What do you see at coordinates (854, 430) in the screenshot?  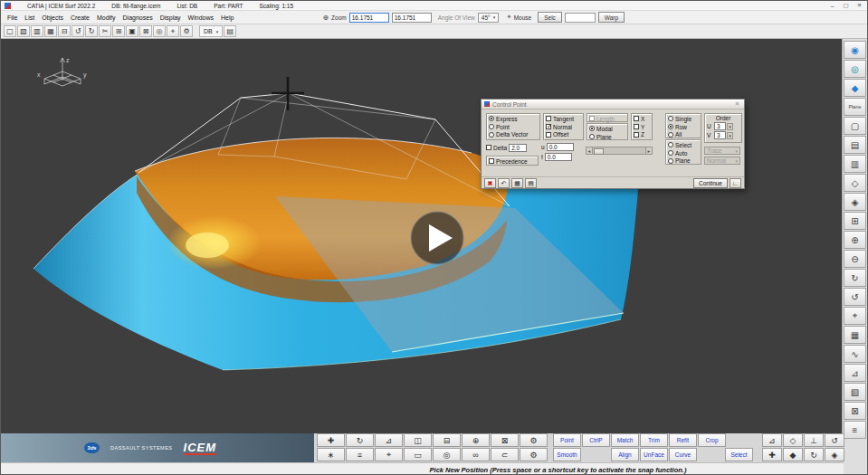 I see `layer-list-icon: ≡` at bounding box center [854, 430].